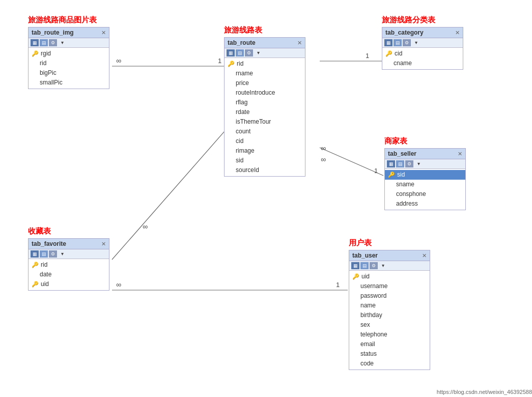  What do you see at coordinates (425, 189) in the screenshot?
I see `table-seller-fields: 🔑 sid sname consphone address` at bounding box center [425, 189].